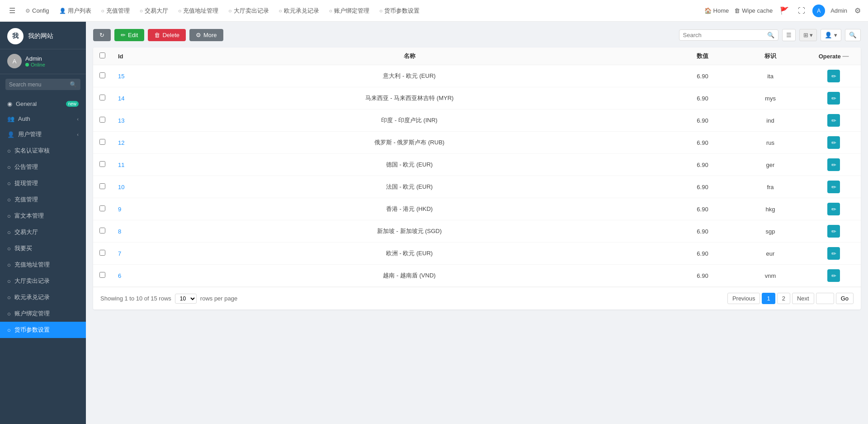  I want to click on row-id: 15, so click(130, 76).